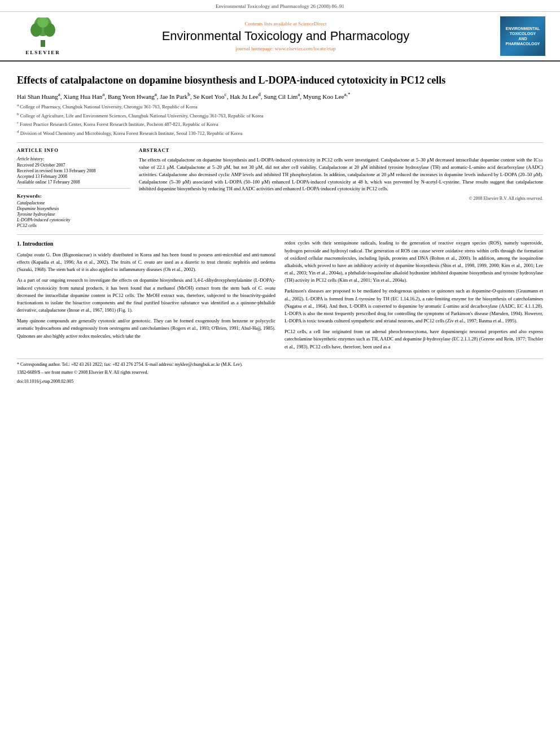 Image resolution: width=560 pixels, height=747 pixels. What do you see at coordinates (73, 159) in the screenshot?
I see `history-label: Article history:` at bounding box center [73, 159].